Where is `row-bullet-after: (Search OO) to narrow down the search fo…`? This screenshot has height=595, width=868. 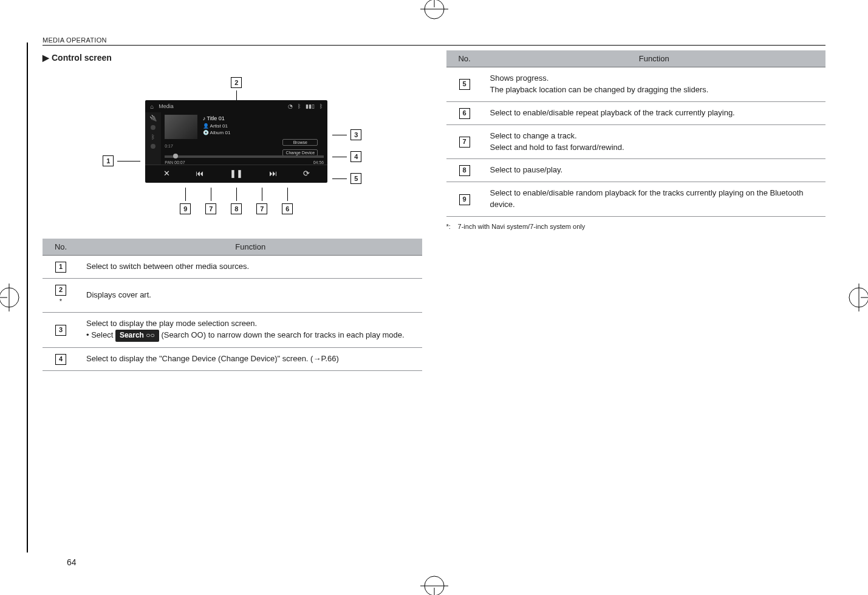 row-bullet-after: (Search OO) to narrow down the search fo… is located at coordinates (282, 335).